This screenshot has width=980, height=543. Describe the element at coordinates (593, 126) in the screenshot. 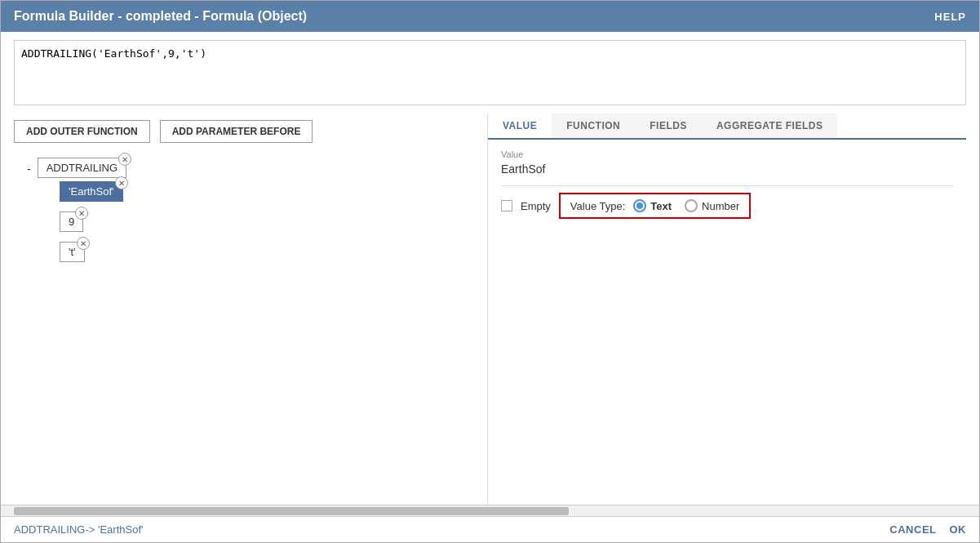

I see `tab-function: FUNCTION` at that location.